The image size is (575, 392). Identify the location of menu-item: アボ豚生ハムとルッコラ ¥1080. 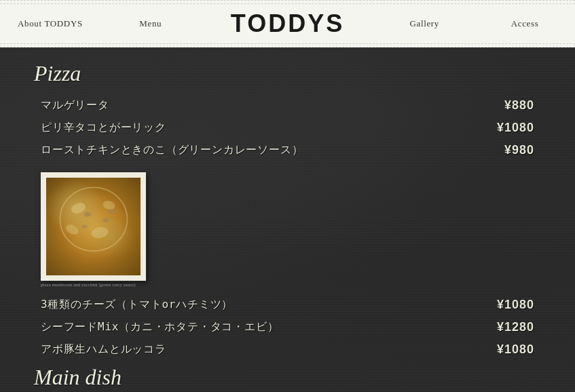
(288, 350).